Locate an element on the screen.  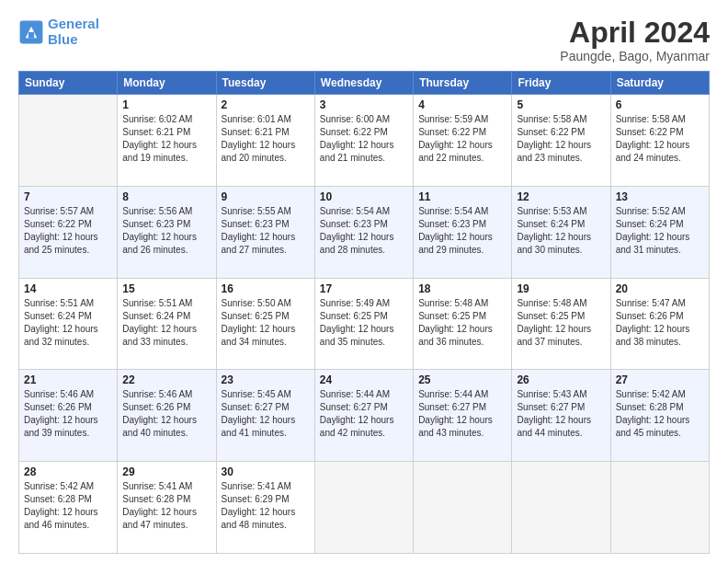
main-title: April 2024 is located at coordinates (634, 33).